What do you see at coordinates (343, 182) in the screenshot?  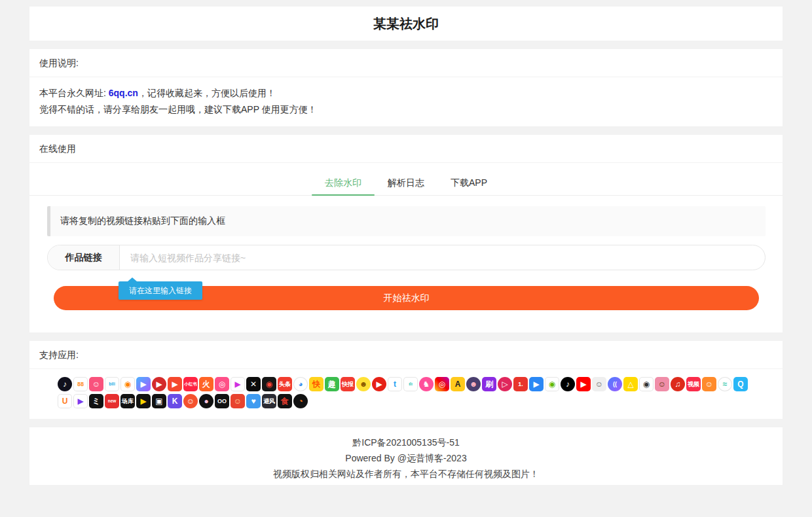 I see `tab-remove-watermark: 去除水印` at bounding box center [343, 182].